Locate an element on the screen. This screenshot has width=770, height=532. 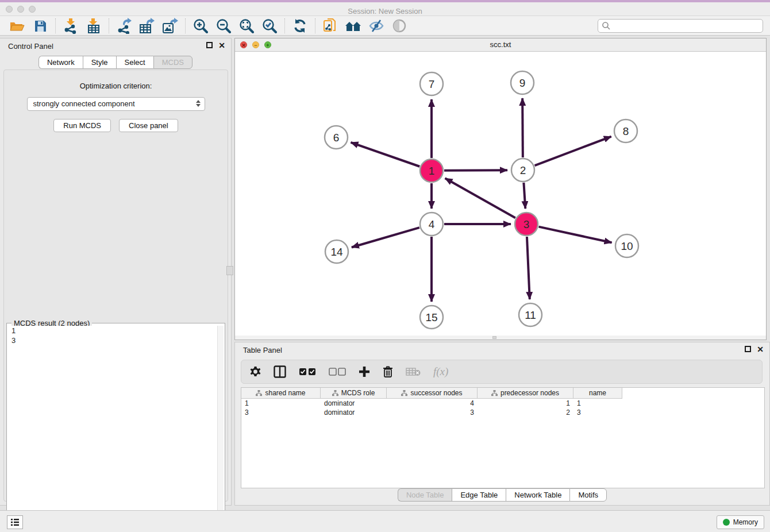
node-2: 2 is located at coordinates (523, 170).